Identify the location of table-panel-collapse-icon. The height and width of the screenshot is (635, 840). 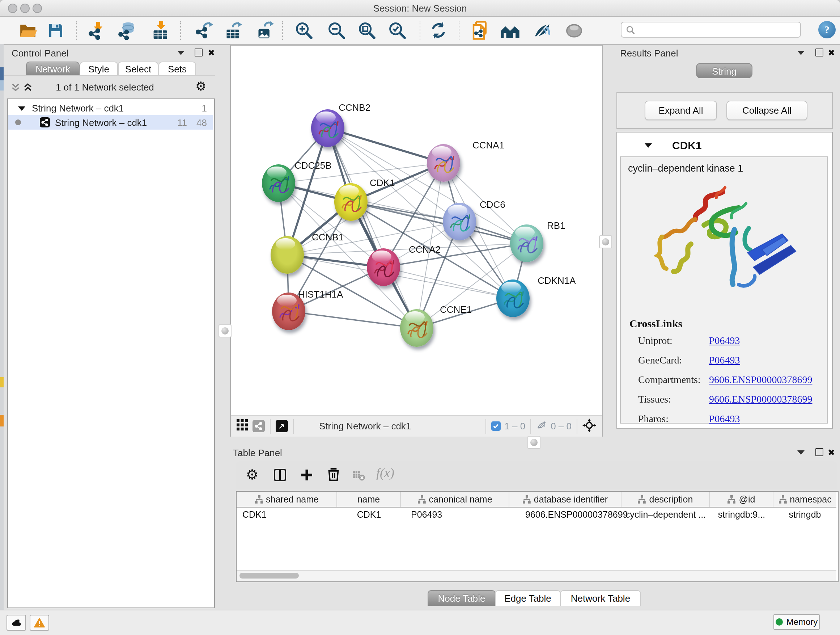
(801, 453).